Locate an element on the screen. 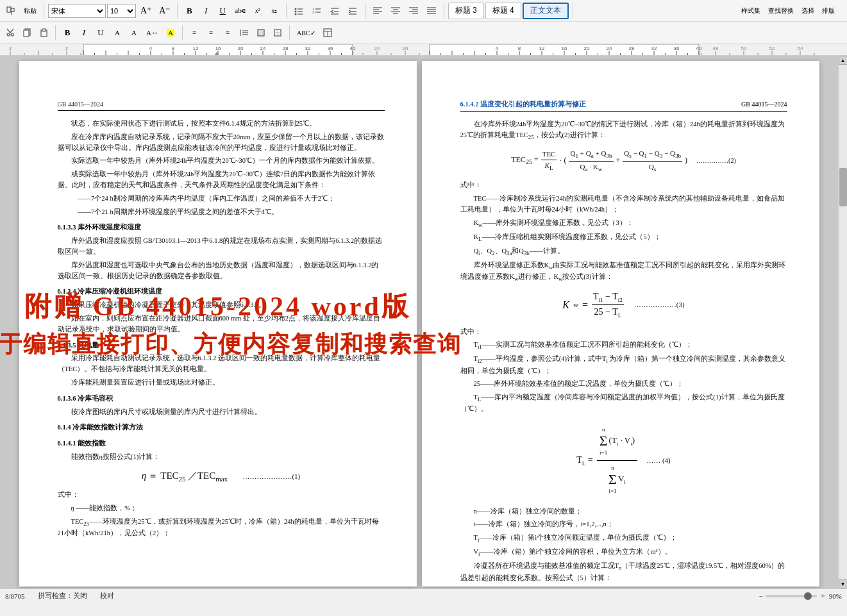  layout-btn: 排版 is located at coordinates (828, 11).